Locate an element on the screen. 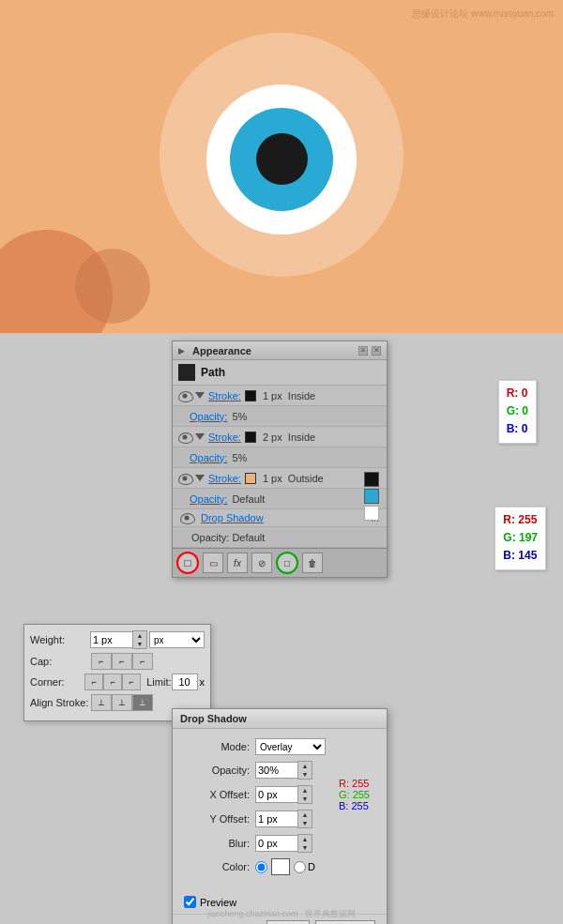  x-offset-down: ▼ is located at coordinates (305, 799).